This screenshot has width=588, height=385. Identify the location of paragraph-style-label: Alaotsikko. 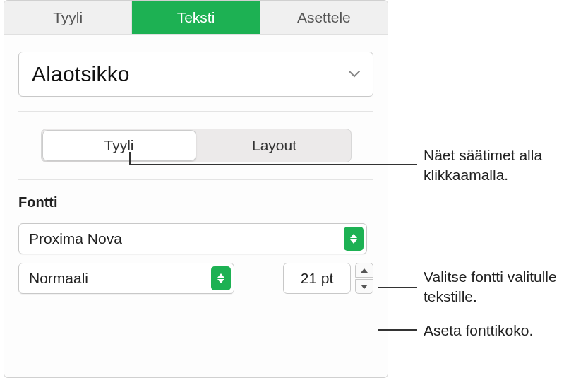
(80, 74).